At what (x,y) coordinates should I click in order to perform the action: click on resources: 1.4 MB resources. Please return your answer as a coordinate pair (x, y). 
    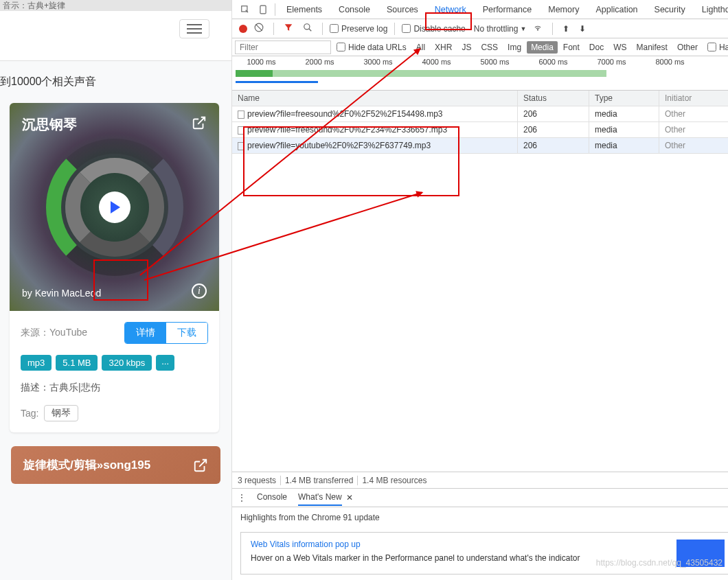
    Looking at the image, I should click on (394, 480).